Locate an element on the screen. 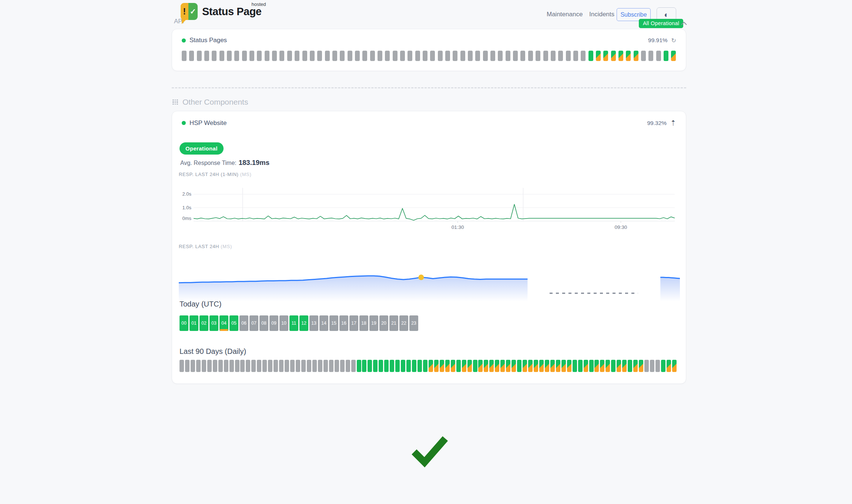 The height and width of the screenshot is (504, 852). response-time-line-chart: 2.0s1.0s0ms01:3009:30 is located at coordinates (427, 211).